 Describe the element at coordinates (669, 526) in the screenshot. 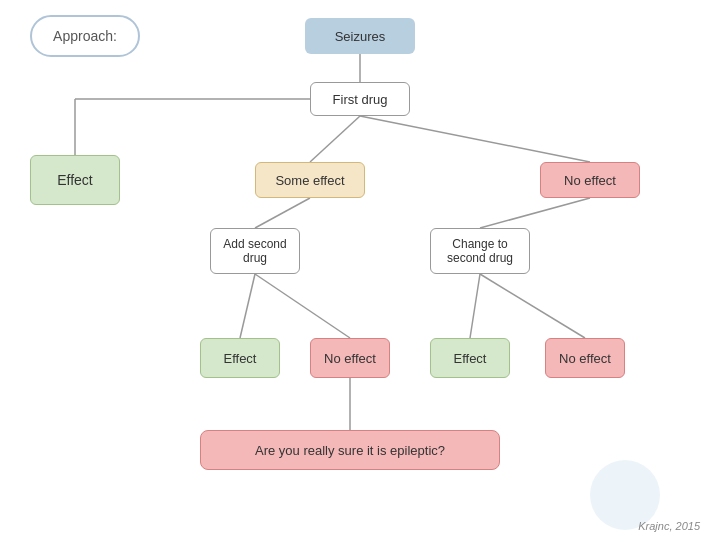

I see `citation: Krajnc, 2015` at that location.